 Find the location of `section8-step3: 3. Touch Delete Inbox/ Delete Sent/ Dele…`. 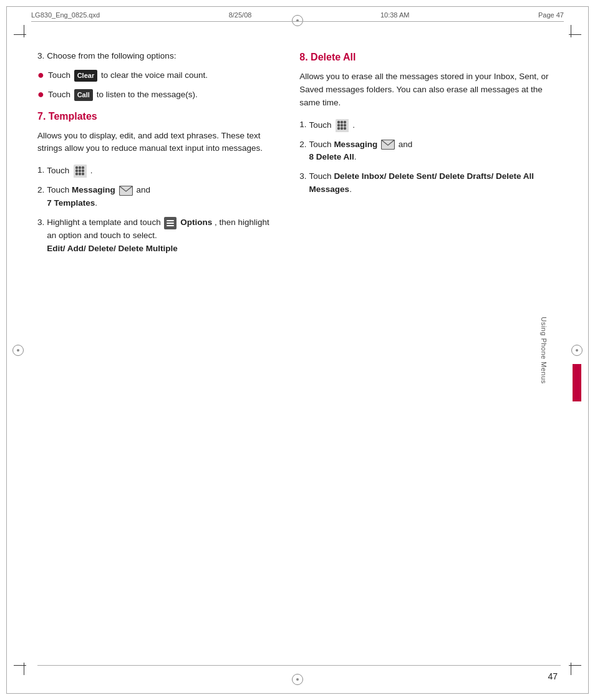

section8-step3: 3. Touch Delete Inbox/ Delete Sent/ Dele… is located at coordinates (428, 183).